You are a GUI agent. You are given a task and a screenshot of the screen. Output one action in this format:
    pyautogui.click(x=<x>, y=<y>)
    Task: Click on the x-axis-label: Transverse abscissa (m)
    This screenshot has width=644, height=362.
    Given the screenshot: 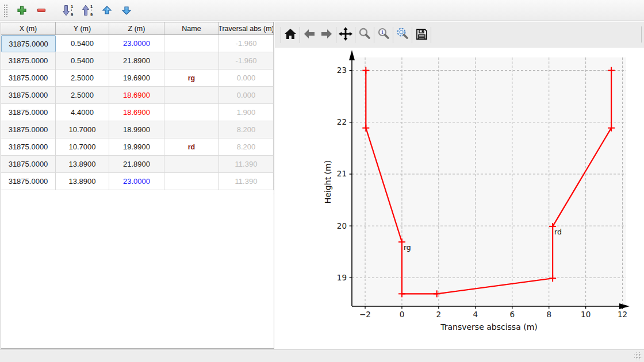 What is the action you would take?
    pyautogui.click(x=489, y=327)
    